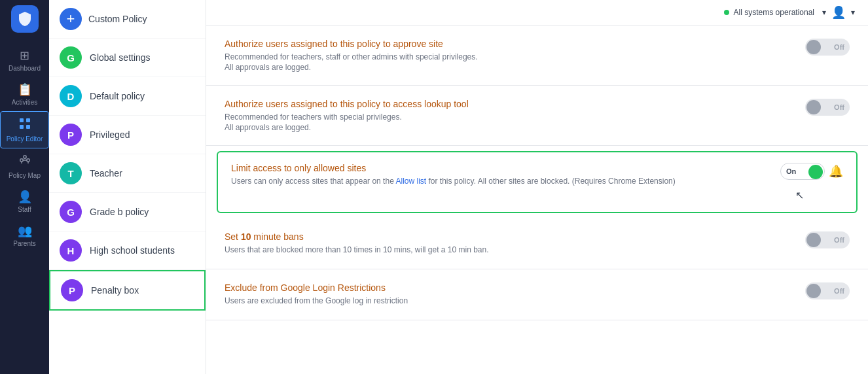 Image resolution: width=868 pixels, height=374 pixels. I want to click on setting-text-lookup: Authorize users assigned to this policy …, so click(509, 115).